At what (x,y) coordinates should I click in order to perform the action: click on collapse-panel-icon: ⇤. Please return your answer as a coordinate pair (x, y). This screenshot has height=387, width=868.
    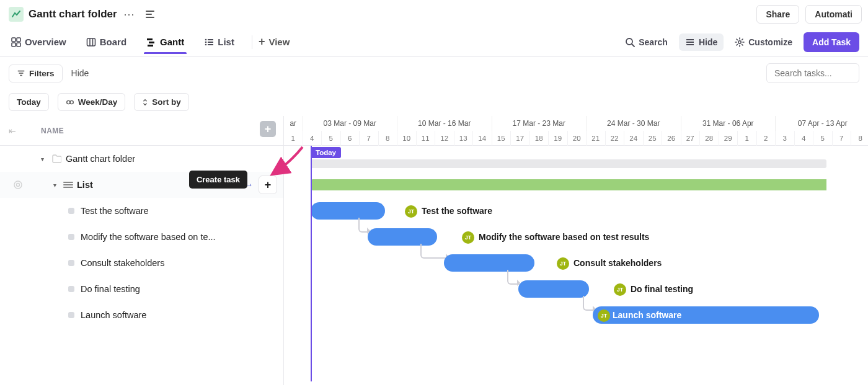
    Looking at the image, I should click on (12, 131).